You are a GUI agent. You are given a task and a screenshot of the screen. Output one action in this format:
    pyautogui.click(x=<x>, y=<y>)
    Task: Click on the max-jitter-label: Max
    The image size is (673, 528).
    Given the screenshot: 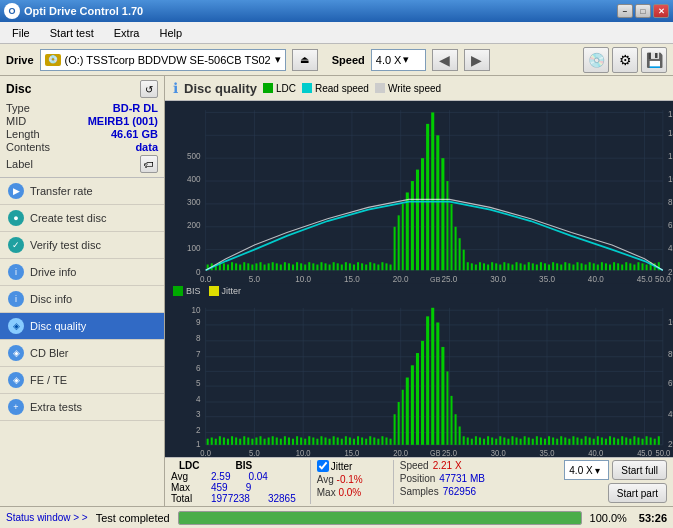 What is the action you would take?
    pyautogui.click(x=326, y=492)
    